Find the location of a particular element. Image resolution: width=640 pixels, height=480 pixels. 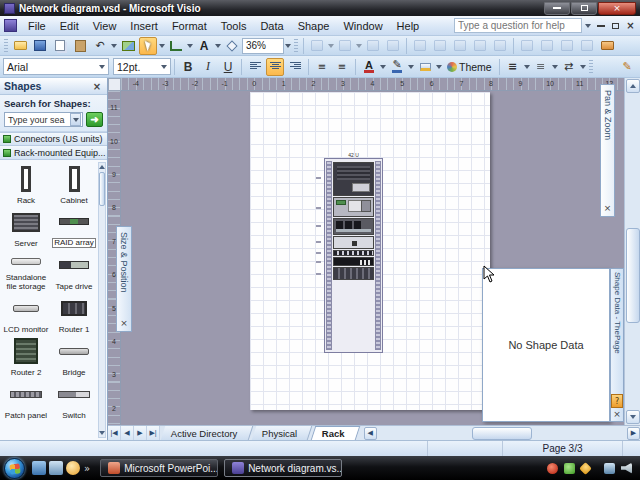

theme-button: Theme is located at coordinates (470, 67).